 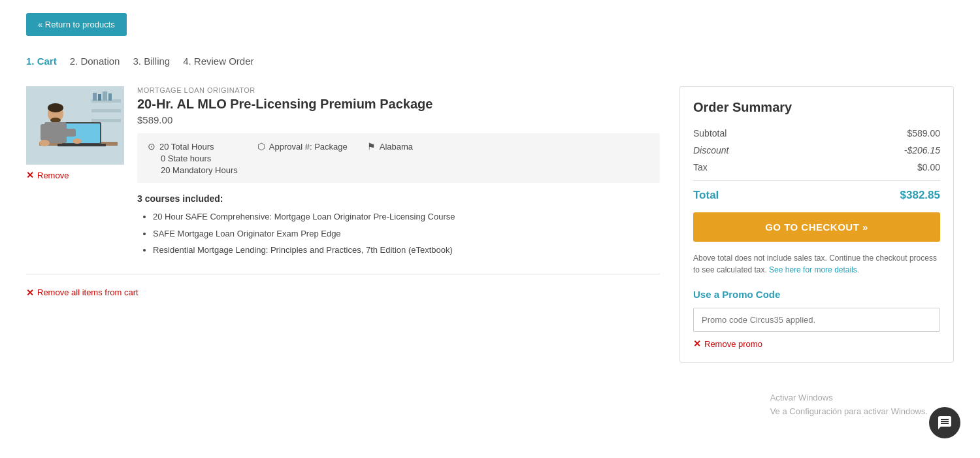 What do you see at coordinates (817, 264) in the screenshot?
I see `tax-note: Above total does not include sales tax. …` at bounding box center [817, 264].